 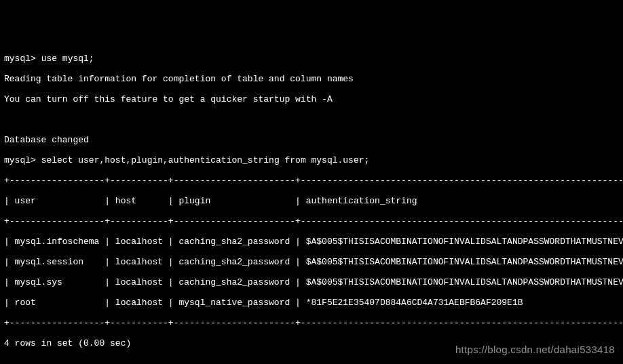 I want to click on cmd-select-full: select user,host,plugin,authentication_s…, so click(x=206, y=160).